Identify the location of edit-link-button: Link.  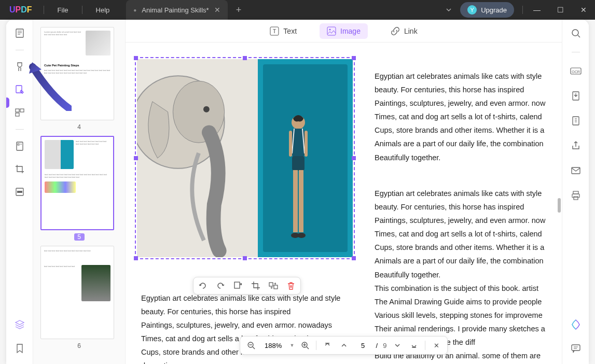
(404, 31).